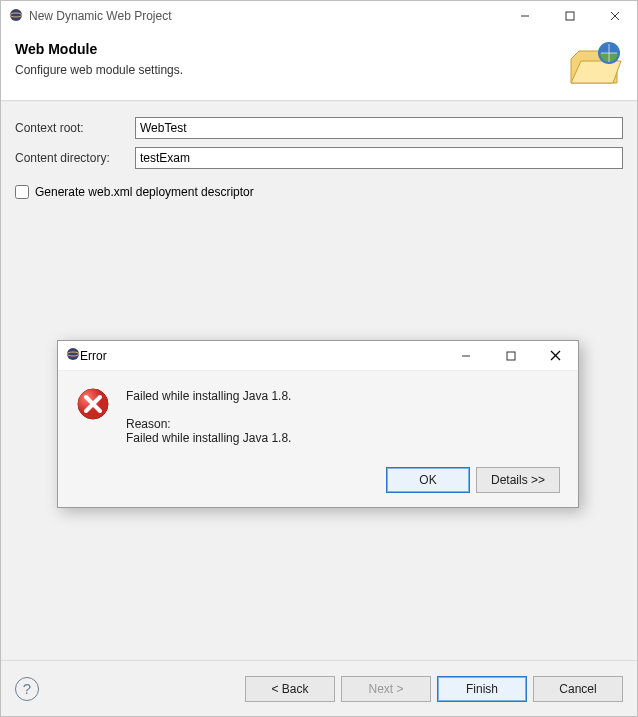 Image resolution: width=638 pixels, height=717 pixels. What do you see at coordinates (144, 192) in the screenshot?
I see `generate-webxml-label: Generate web.xml deployment descriptor` at bounding box center [144, 192].